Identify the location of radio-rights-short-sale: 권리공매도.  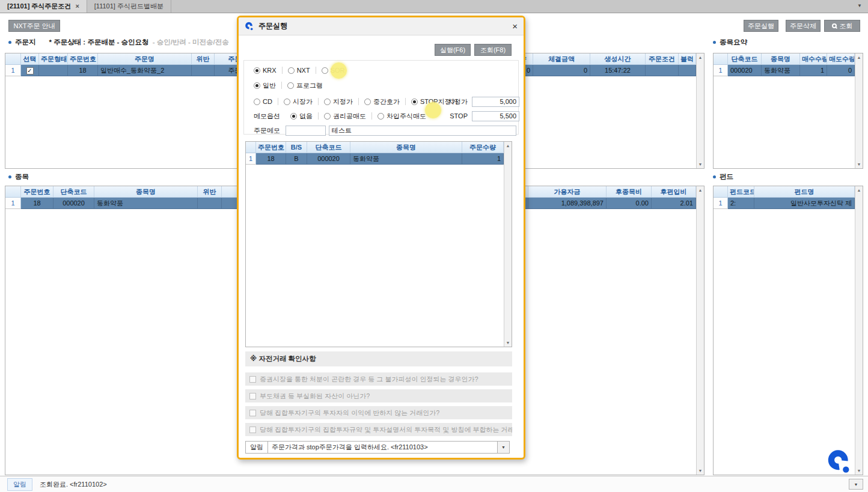
(345, 117).